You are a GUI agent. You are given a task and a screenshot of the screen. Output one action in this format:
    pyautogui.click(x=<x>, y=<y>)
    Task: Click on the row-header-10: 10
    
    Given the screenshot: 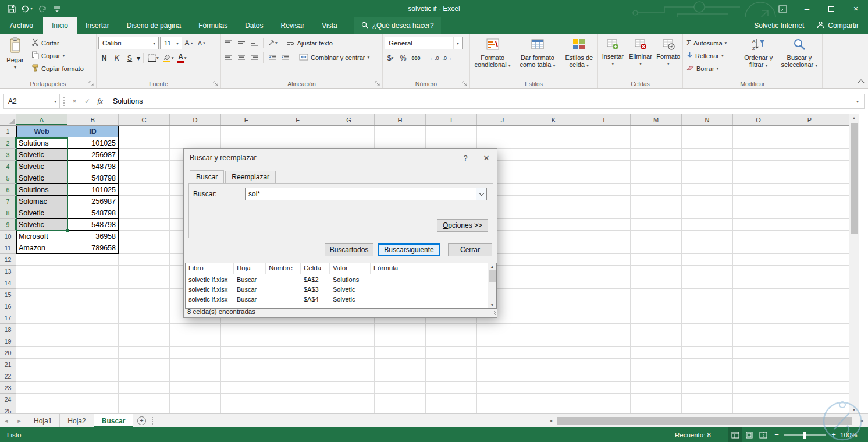 What is the action you would take?
    pyautogui.click(x=8, y=236)
    